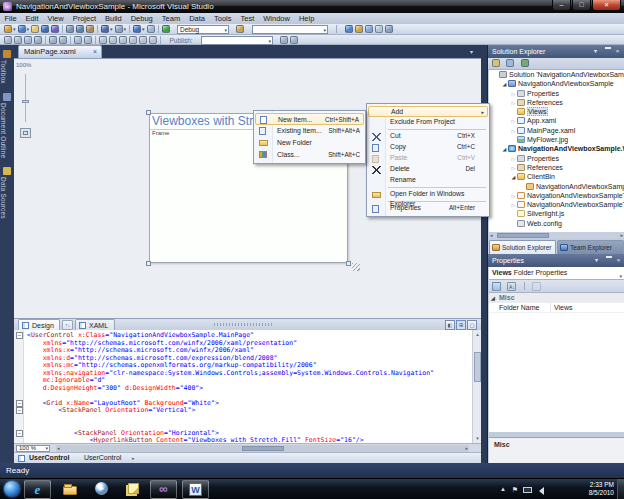  Describe the element at coordinates (53, 40) in the screenshot. I see `decrease-indent-icon` at that location.